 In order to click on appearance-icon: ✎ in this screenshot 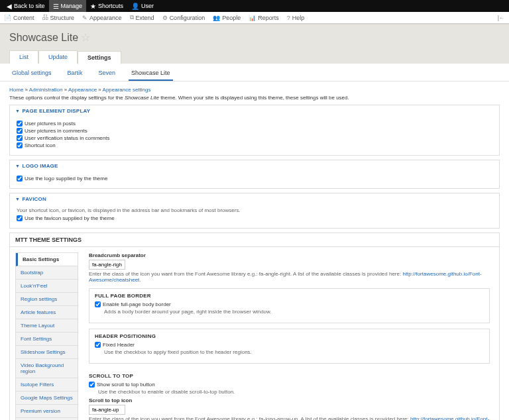, I will do `click(85, 18)`.